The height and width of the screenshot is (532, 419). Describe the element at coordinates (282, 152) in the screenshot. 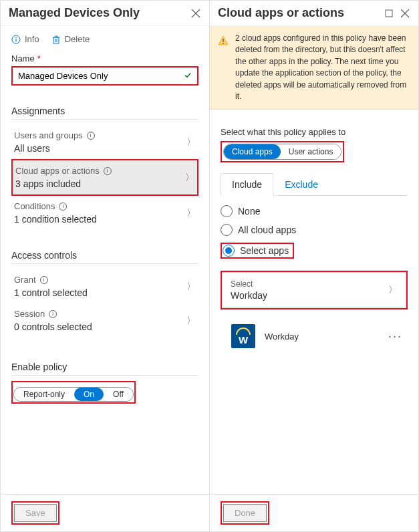

I see `applies-toggle: Cloud apps User actions` at that location.